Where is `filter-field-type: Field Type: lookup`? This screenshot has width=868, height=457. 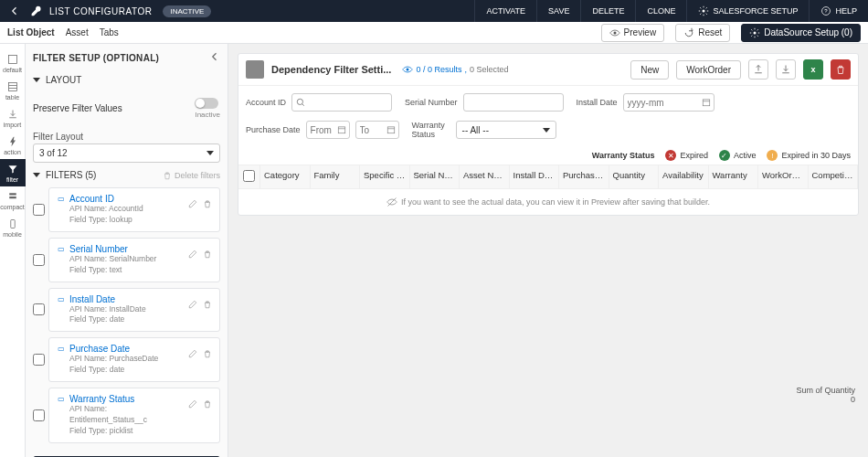
filter-field-type: Field Type: lookup is located at coordinates (127, 220).